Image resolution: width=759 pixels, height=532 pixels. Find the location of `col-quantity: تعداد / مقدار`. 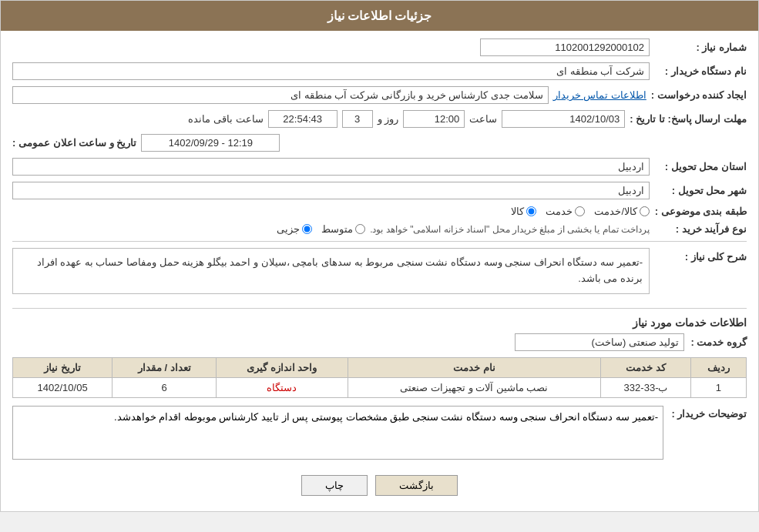

col-quantity: تعداد / مقدار is located at coordinates (165, 367).